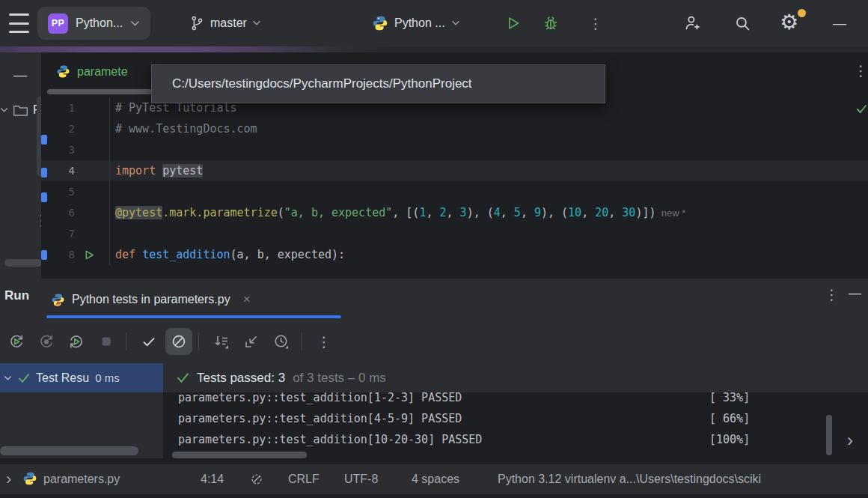 The width and height of the screenshot is (868, 498). Describe the element at coordinates (21, 166) in the screenshot. I see `project-tool-window: — P` at that location.